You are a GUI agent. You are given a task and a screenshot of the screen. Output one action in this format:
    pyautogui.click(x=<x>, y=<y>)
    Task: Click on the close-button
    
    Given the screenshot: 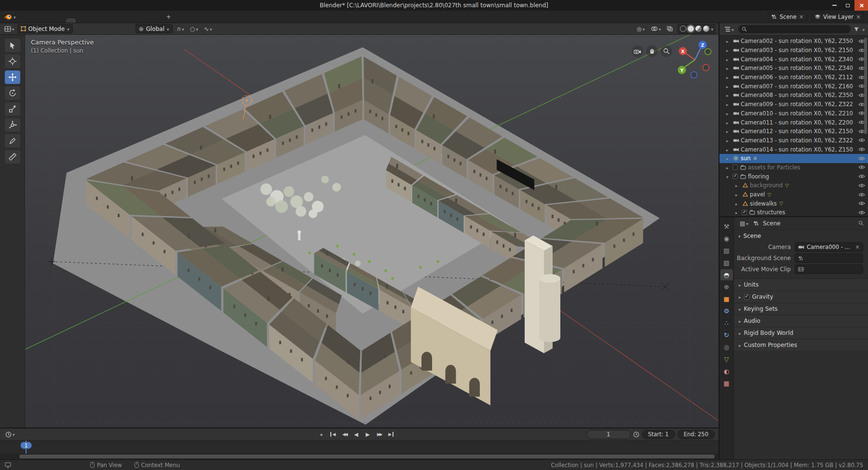 What is the action you would take?
    pyautogui.click(x=861, y=5)
    